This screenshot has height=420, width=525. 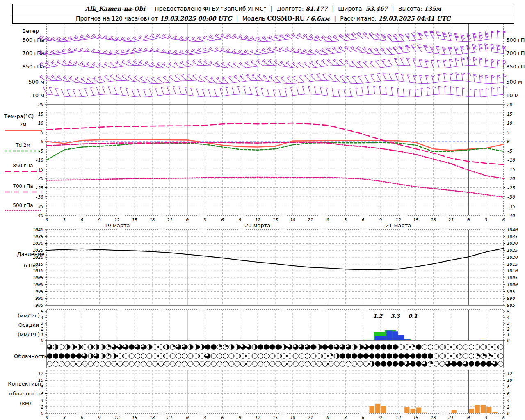 What do you see at coordinates (274, 64) in the screenshot?
I see `wind-row: 850 гПа850 гПа` at bounding box center [274, 64].